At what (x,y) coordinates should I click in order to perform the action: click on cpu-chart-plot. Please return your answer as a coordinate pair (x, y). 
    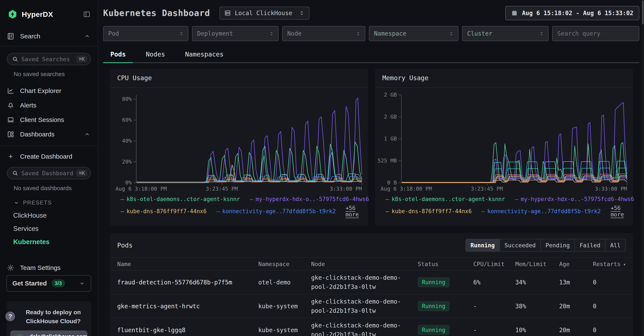
    Looking at the image, I should click on (249, 139).